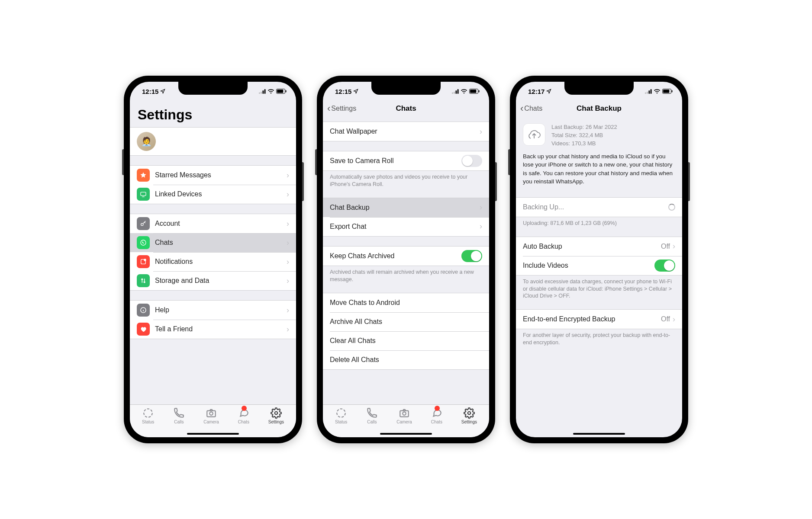 The height and width of the screenshot is (519, 812). Describe the element at coordinates (599, 247) in the screenshot. I see `row-auto-backup: Auto Backup Off ›` at that location.